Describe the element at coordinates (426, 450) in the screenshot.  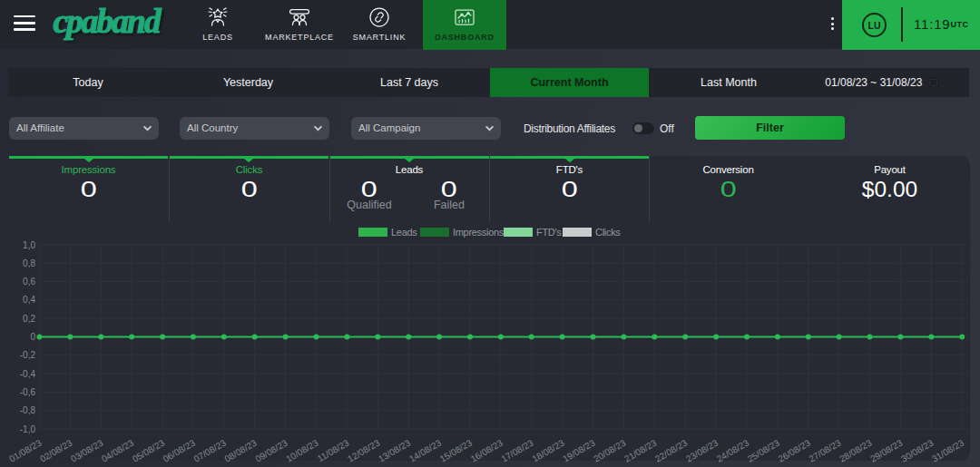
I see `svg-text: 14/08/23` at that location.